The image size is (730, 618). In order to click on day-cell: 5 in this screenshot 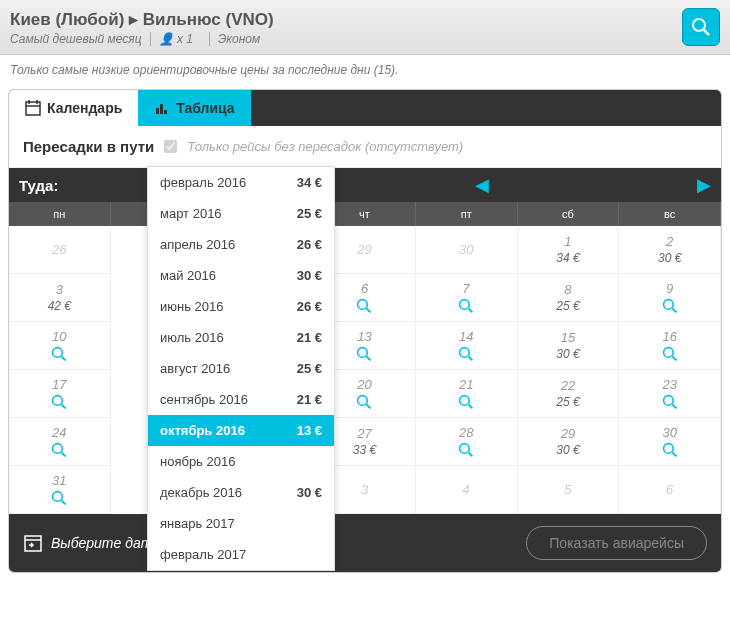, I will do `click(569, 490)`.